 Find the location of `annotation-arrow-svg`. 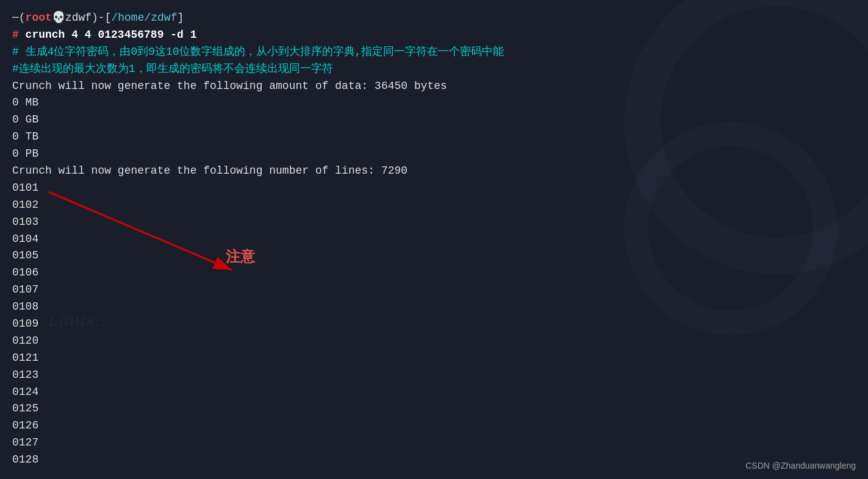

annotation-arrow-svg is located at coordinates (171, 235).